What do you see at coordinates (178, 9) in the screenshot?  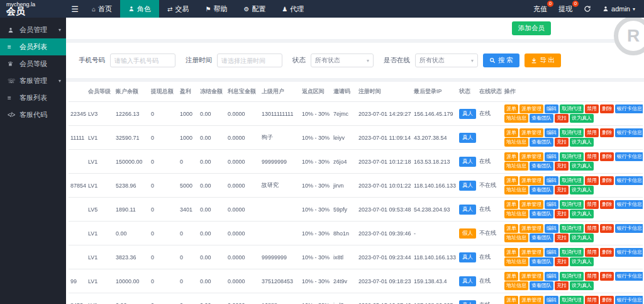 I see `nav-item-2: ⇄交易` at bounding box center [178, 9].